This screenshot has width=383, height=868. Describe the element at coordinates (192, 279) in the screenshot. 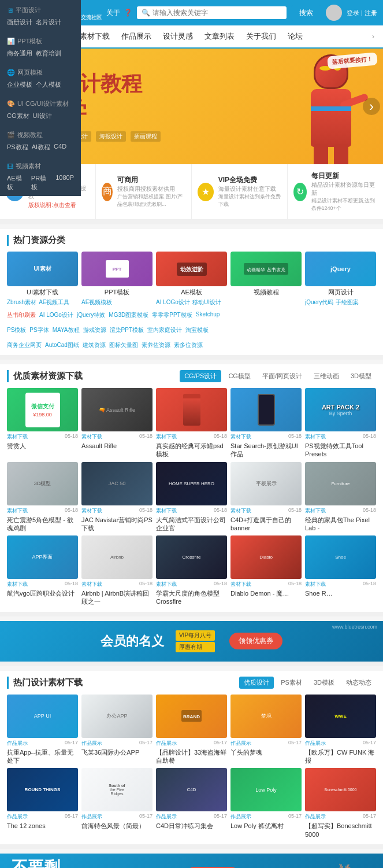

I see `cat-item-ae: 动效进阶 AE模板 AI LOGo设计 移动UI设计` at that location.